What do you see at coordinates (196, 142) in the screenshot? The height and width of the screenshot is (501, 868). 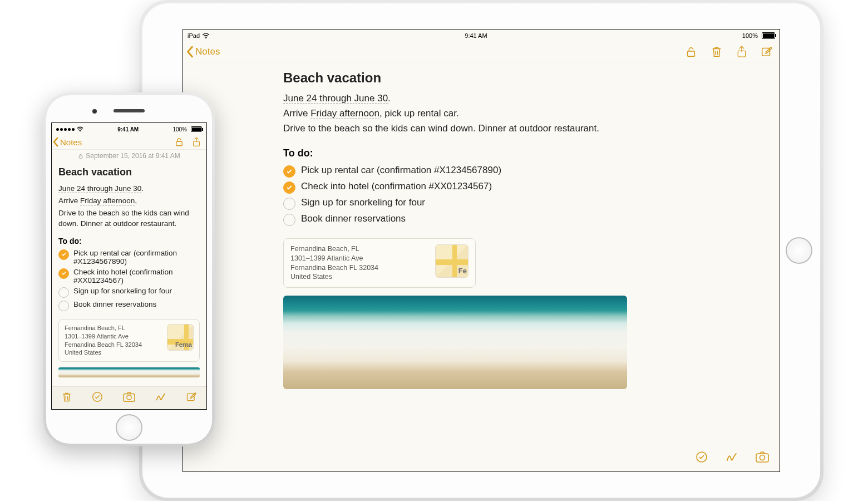 I see `share-icon` at bounding box center [196, 142].